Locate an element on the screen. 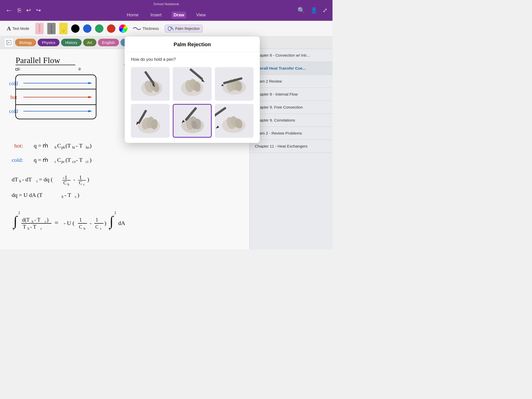  palm-popup-header: Palm Rejection is located at coordinates (192, 44).